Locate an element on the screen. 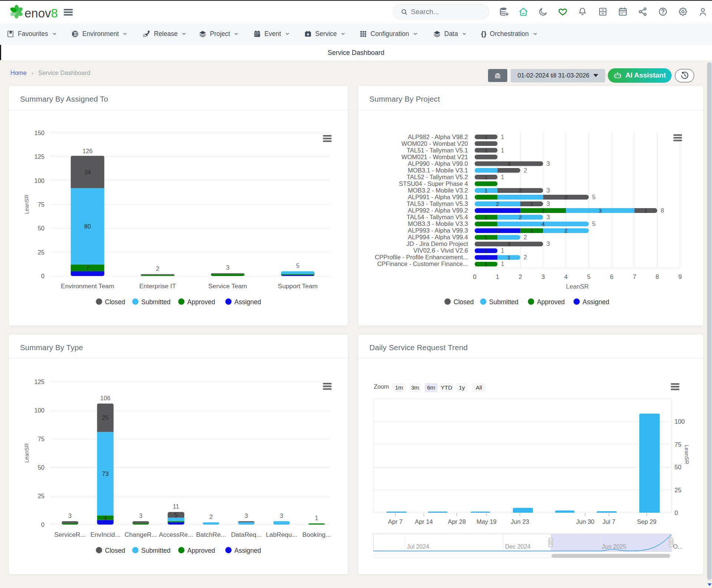  svg-text: Service Team is located at coordinates (228, 286).